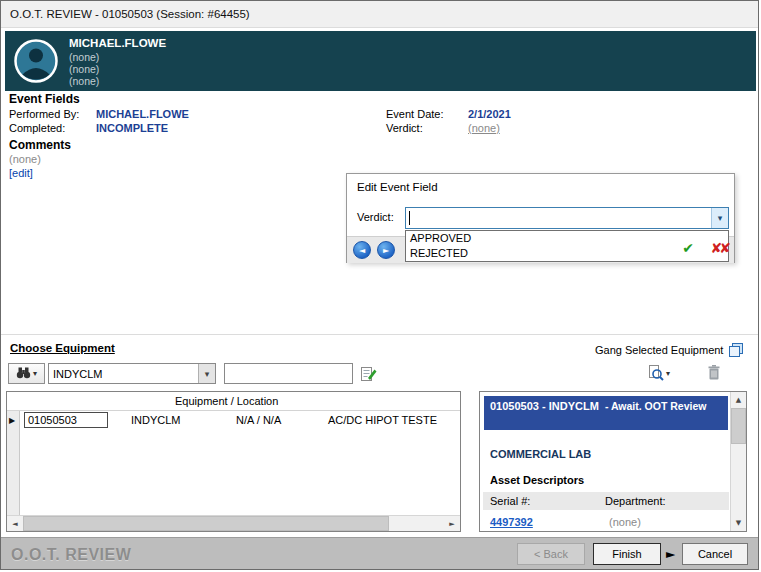  Describe the element at coordinates (404, 128) in the screenshot. I see `verdict-label: Verdict:` at that location.